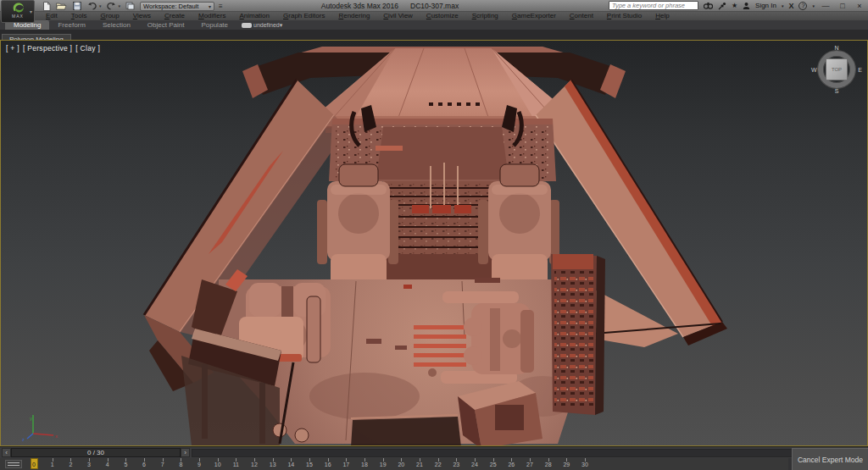 The width and height of the screenshot is (868, 470). Describe the element at coordinates (254, 464) in the screenshot. I see `frame-label: 12` at that location.